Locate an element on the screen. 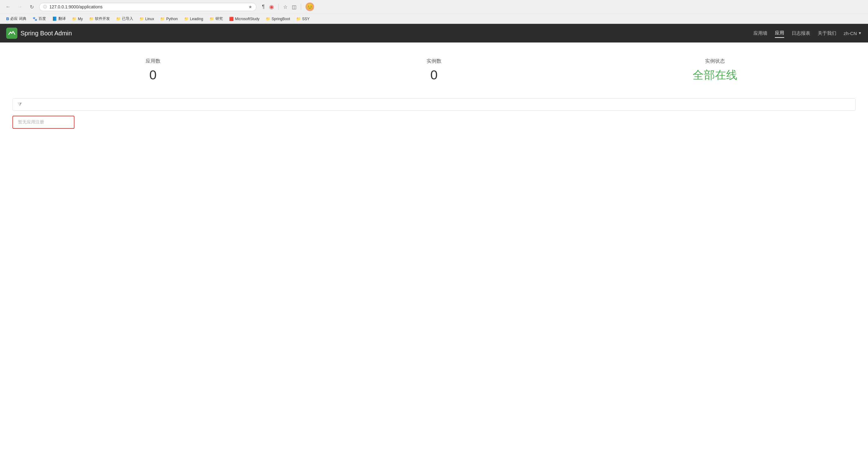 This screenshot has height=464, width=868. app-logo-text: Spring Boot Admin is located at coordinates (46, 33).